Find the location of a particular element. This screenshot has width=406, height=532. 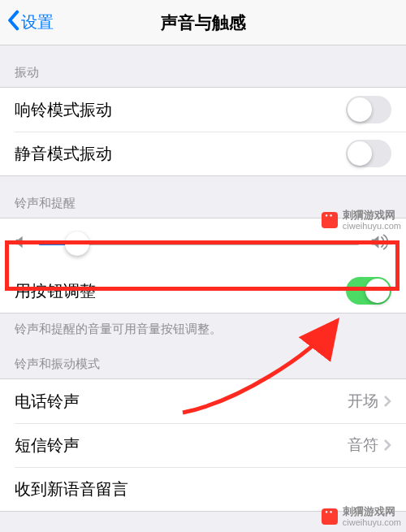

footer-buttons-adjust: 铃声和提醒的音量可用音量按钮调整。 is located at coordinates (203, 325).